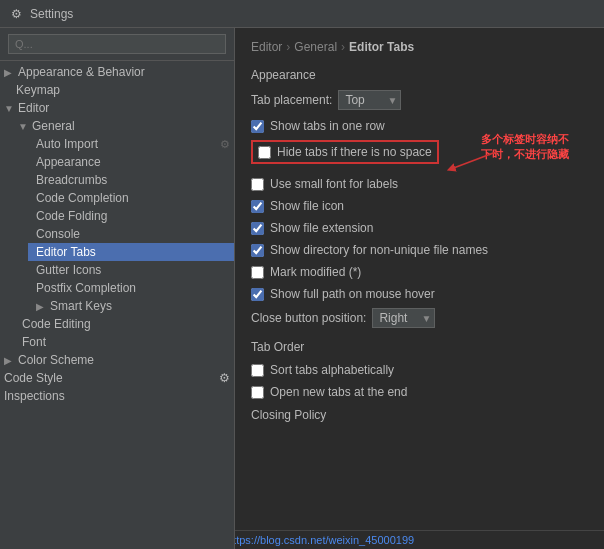 The image size is (604, 549). Describe the element at coordinates (316, 47) in the screenshot. I see `breadcrumb-general: General` at that location.